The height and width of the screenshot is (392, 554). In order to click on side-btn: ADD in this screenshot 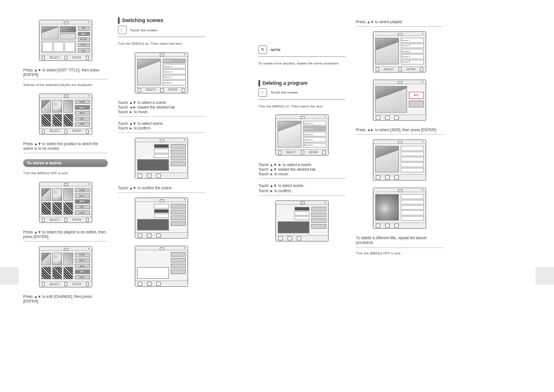, I will do `click(84, 34)`.